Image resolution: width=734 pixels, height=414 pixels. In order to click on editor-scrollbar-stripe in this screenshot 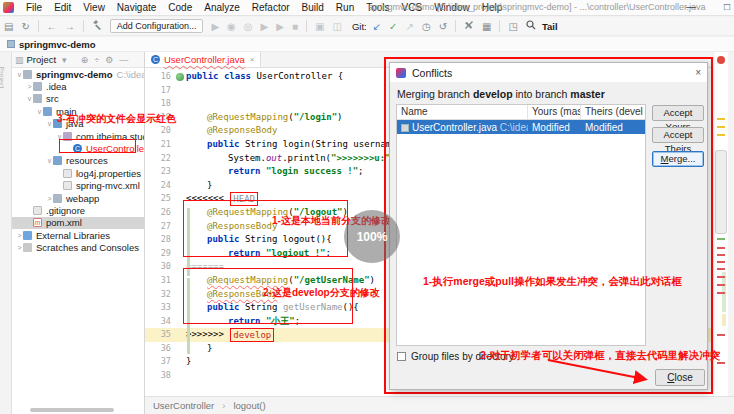, I will do `click(720, 224)`.